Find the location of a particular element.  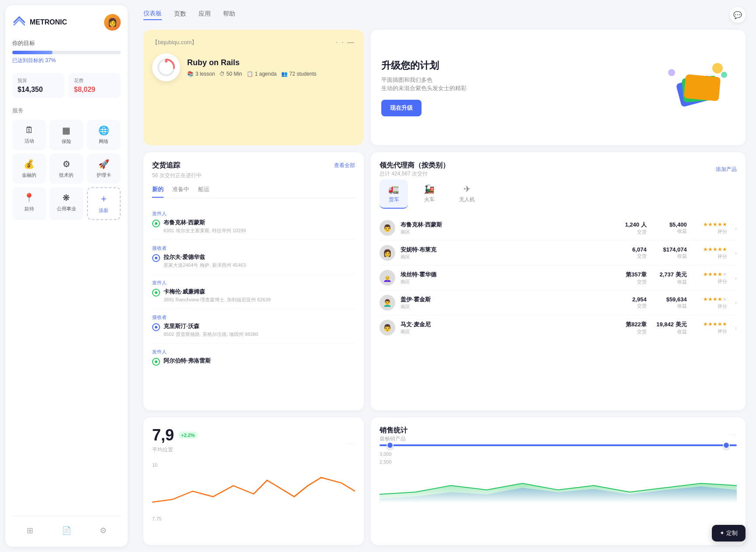

agent-row: 👩 安妮特·布莱克 南区 6,074 交货 $174,074 收益 ★★★★★ … is located at coordinates (558, 253).